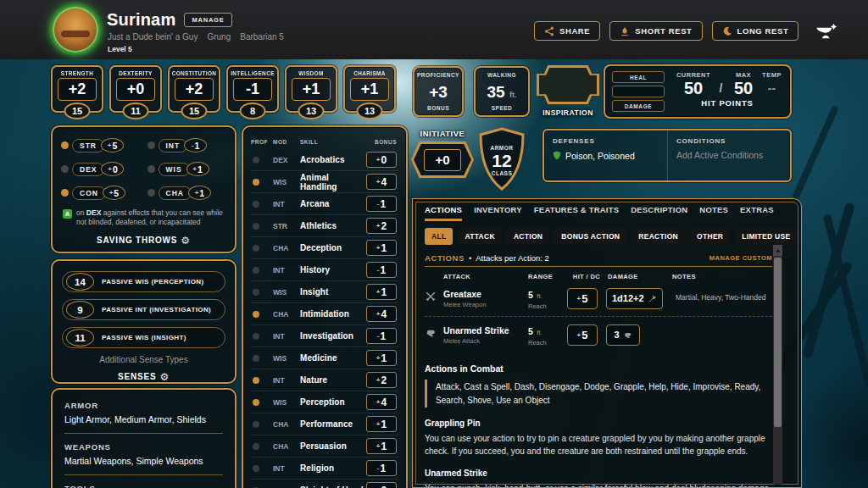  I want to click on class-level-link: Barbarian 5, so click(262, 37).